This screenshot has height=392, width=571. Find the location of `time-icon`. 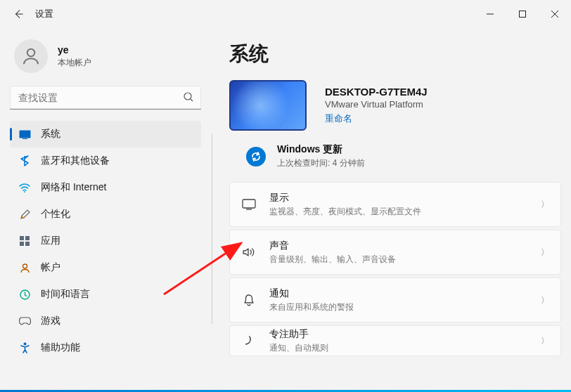

time-icon is located at coordinates (25, 294).